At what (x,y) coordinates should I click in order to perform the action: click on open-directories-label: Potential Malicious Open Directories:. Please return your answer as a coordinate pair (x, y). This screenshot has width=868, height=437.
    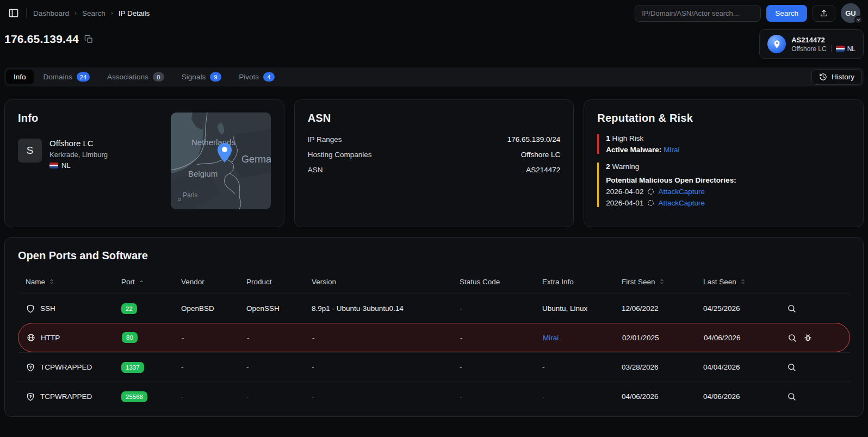
    Looking at the image, I should click on (728, 180).